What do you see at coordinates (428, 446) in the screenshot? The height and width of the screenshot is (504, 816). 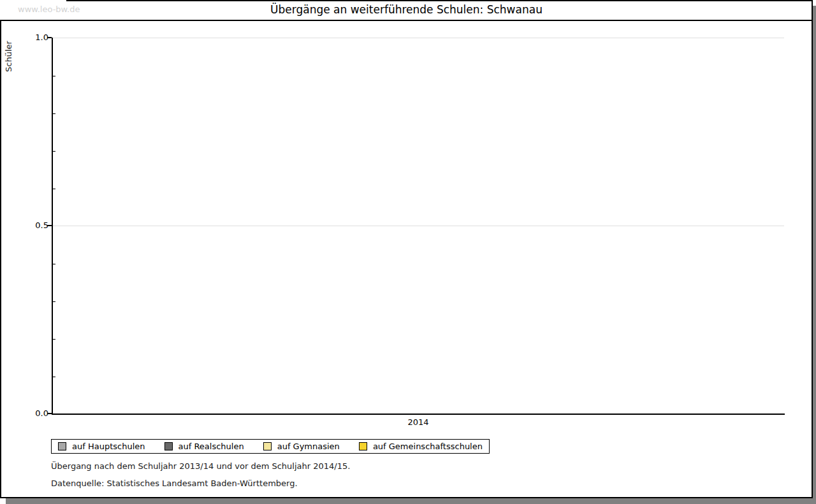 I see `legend-label: auf Gemeinschaftsschulen` at bounding box center [428, 446].